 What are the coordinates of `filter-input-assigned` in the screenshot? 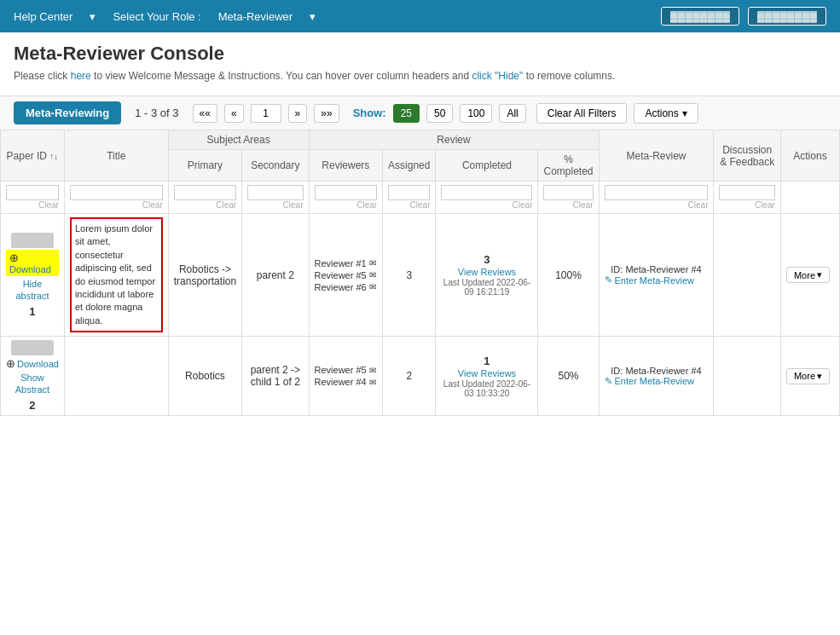 It's located at (409, 193).